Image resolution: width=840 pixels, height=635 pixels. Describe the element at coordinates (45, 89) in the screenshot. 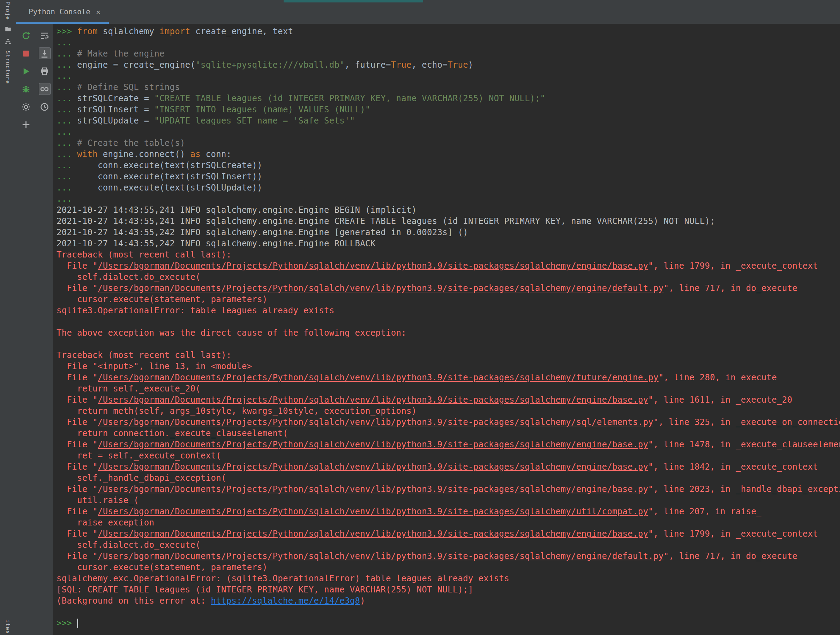

I see `show-variables-button` at that location.